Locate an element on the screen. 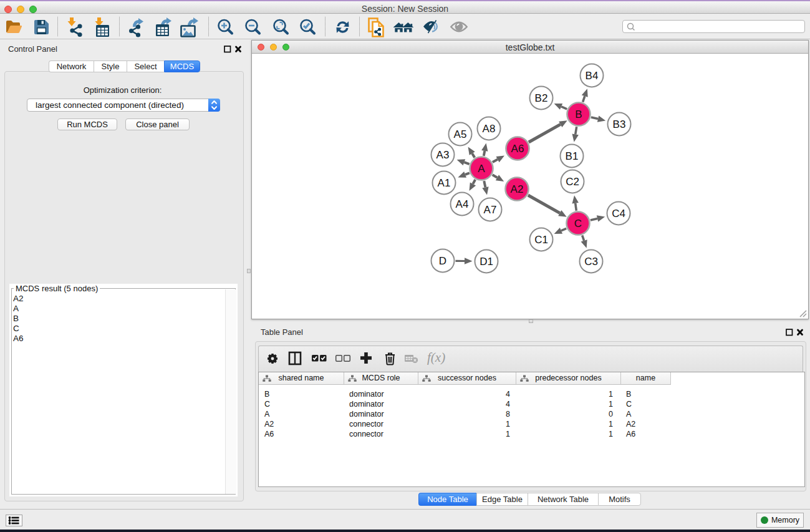 This screenshot has height=532, width=810. svg-text: B1 is located at coordinates (572, 156).